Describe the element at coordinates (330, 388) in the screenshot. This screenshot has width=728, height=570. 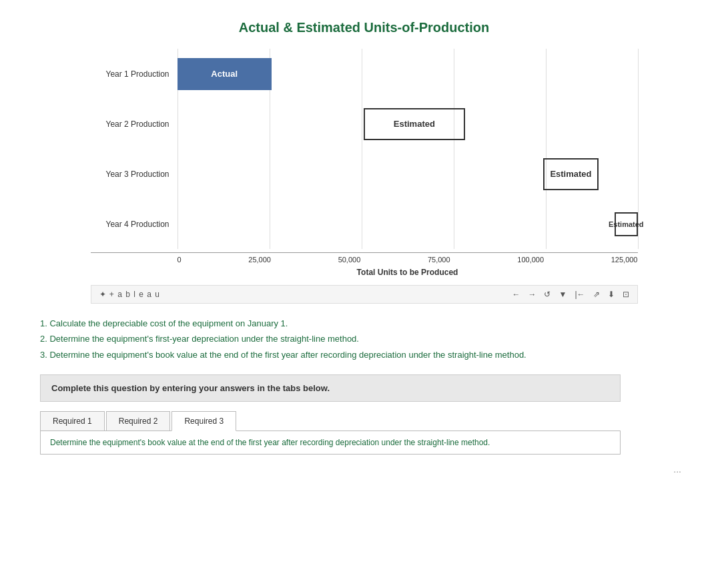
I see `complete-box: Complete this question by entering your …` at that location.